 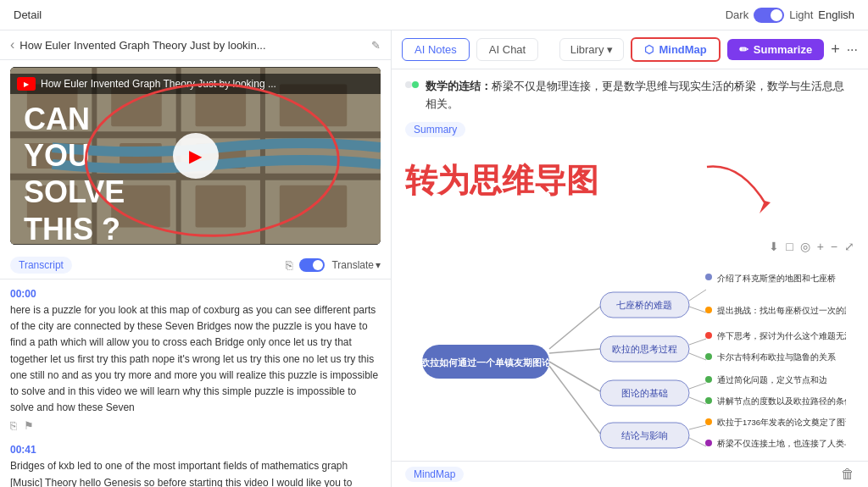 I want to click on video-title-overlay: How Euler Invented Graph Theory Just by …, so click(x=195, y=84).